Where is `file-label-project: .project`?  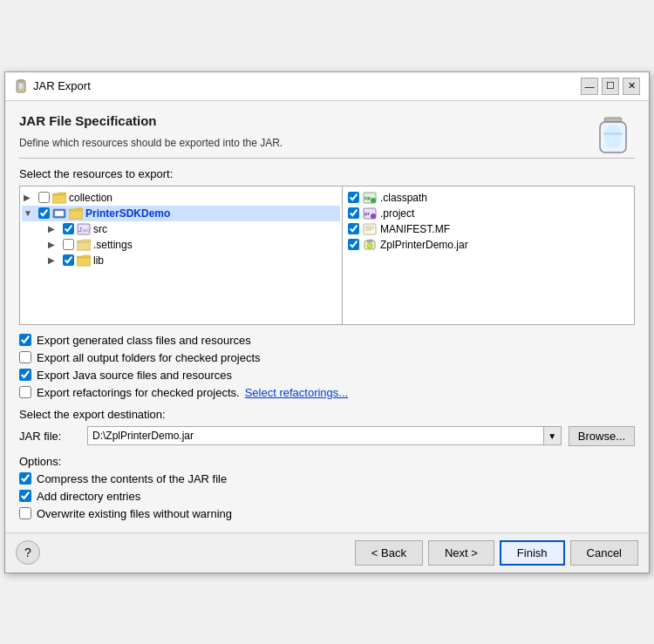
file-label-project: .project is located at coordinates (398, 214).